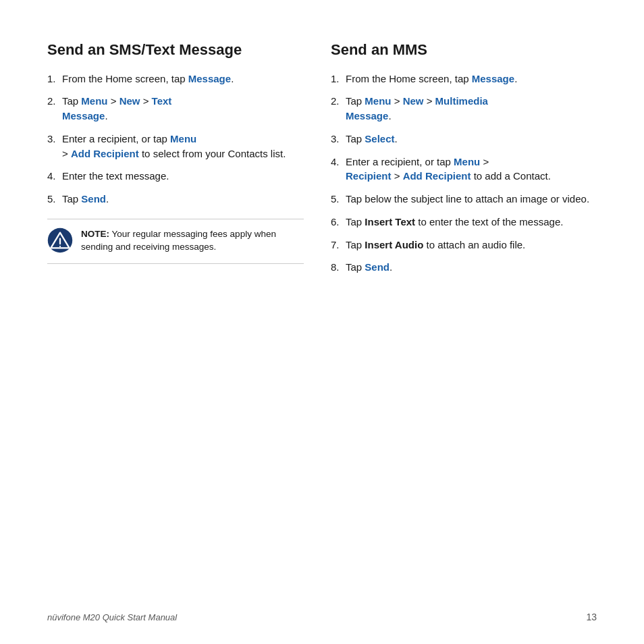 The height and width of the screenshot is (644, 644). I want to click on left-column: Send an SMS/Text Message 1. From the Hom…, so click(176, 162).